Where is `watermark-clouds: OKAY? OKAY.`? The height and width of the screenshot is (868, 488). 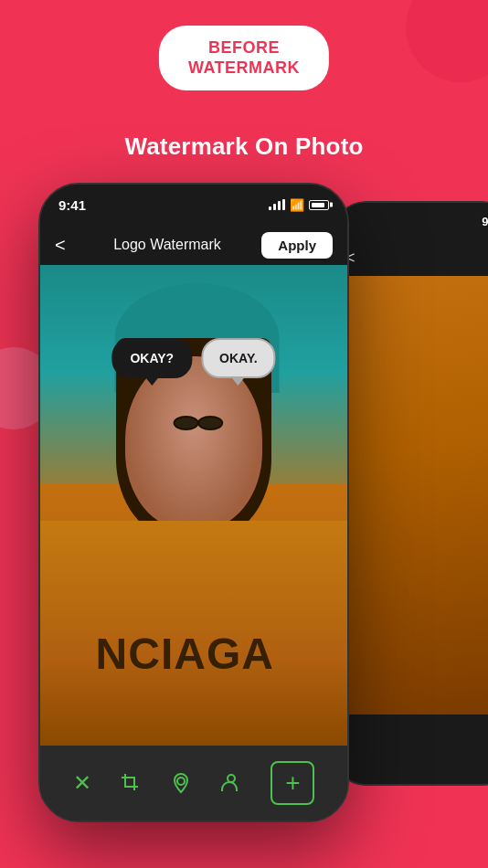
watermark-clouds: OKAY? OKAY. is located at coordinates (194, 358).